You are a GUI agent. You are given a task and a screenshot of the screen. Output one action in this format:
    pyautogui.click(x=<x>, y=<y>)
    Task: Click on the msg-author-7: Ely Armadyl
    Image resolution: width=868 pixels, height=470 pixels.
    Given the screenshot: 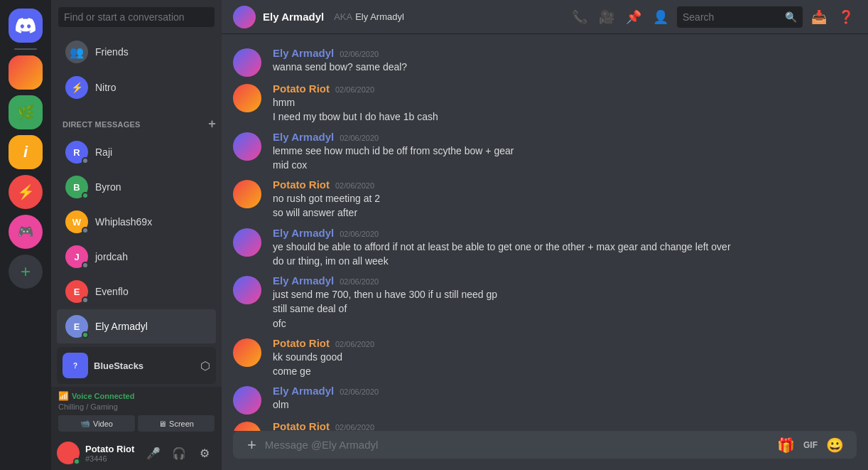 What is the action you would take?
    pyautogui.click(x=303, y=391)
    